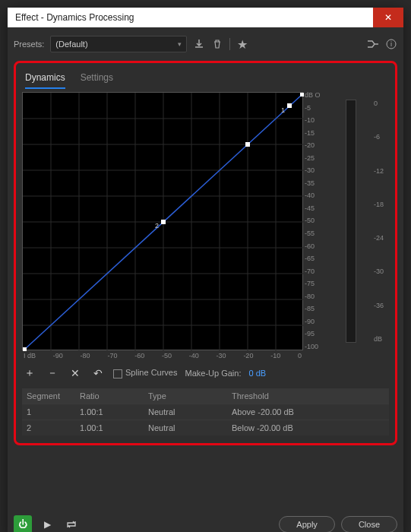  What do you see at coordinates (163, 356) in the screenshot?
I see `x-axis-labels: I dB -90 -80 -70 -60 -50 -40 -30 -20 -10…` at bounding box center [163, 356].